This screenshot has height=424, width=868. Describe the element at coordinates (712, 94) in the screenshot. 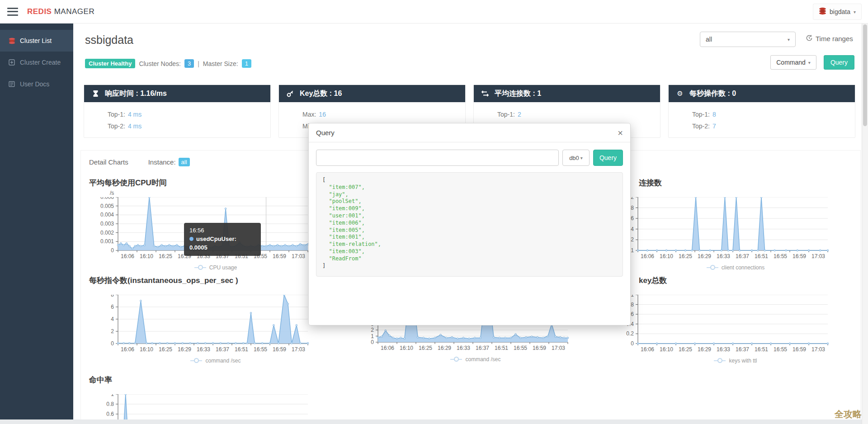

I see `stat-card-title: 每秒操作数 : 0` at that location.